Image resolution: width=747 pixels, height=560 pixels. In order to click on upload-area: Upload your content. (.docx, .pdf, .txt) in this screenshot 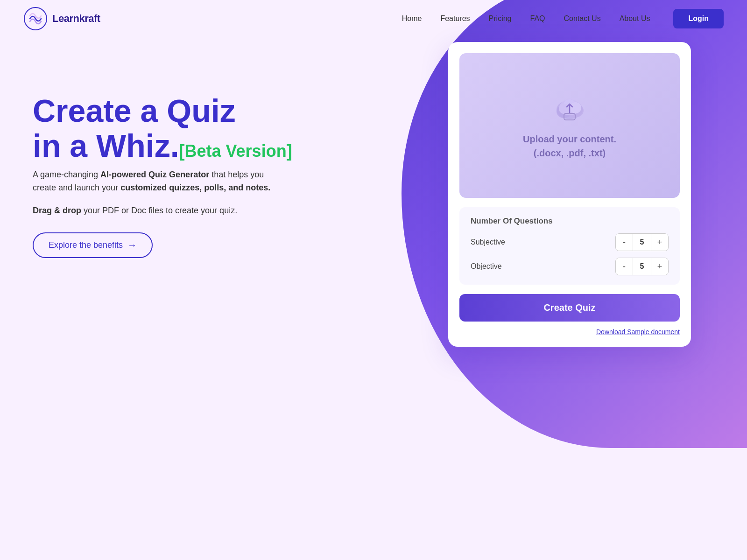, I will do `click(570, 126)`.